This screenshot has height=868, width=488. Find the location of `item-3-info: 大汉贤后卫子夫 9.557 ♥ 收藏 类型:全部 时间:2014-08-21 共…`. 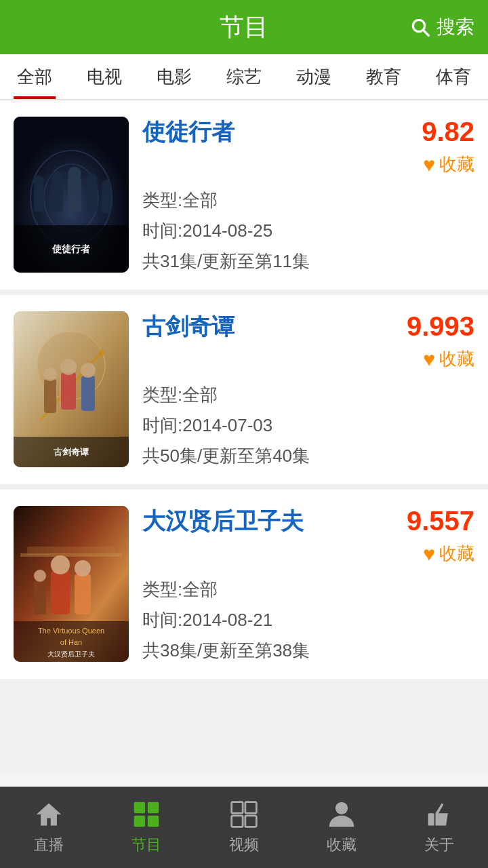

item-3-info: 大汉贤后卫子夫 9.557 ♥ 收藏 类型:全部 时间:2014-08-21 共… is located at coordinates (302, 585).